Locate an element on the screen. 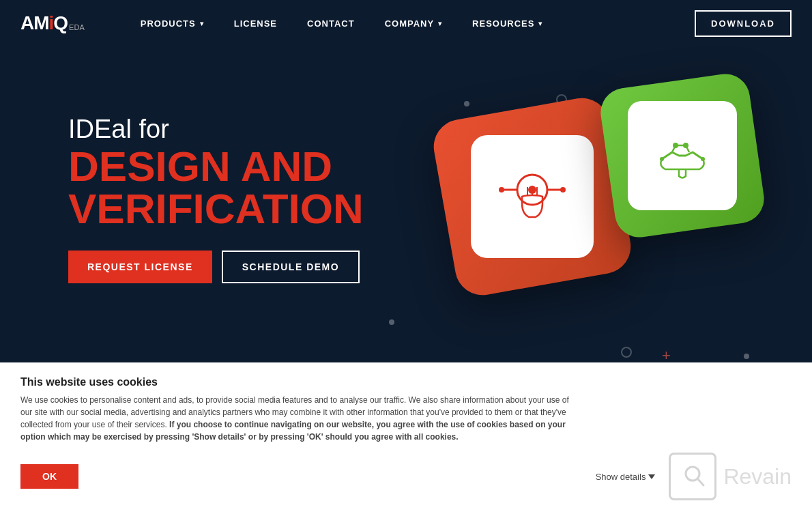  hero-card-green is located at coordinates (682, 156).